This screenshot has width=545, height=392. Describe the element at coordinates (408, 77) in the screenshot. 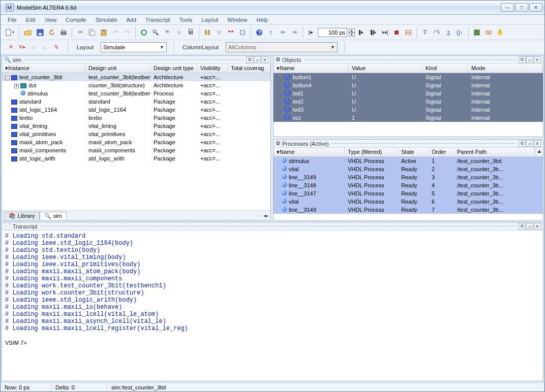

I see `object-row: button1USignalInternal` at that location.